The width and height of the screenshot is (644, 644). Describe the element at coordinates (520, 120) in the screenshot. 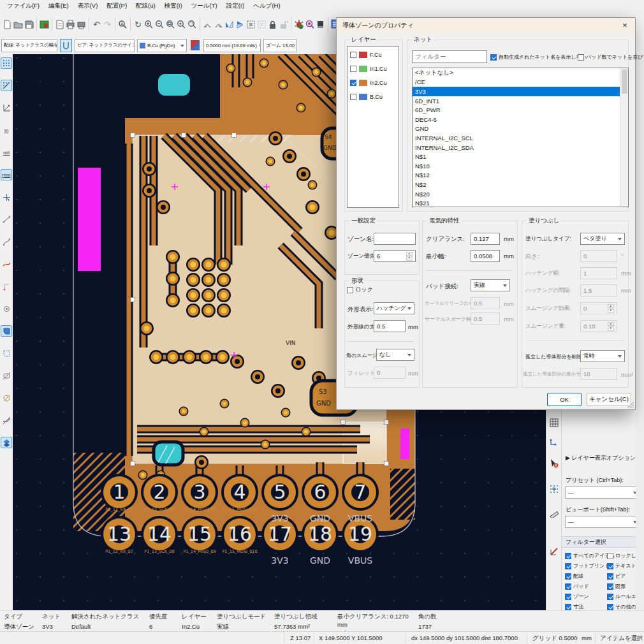

I see `net-row: DEC4-6` at that location.